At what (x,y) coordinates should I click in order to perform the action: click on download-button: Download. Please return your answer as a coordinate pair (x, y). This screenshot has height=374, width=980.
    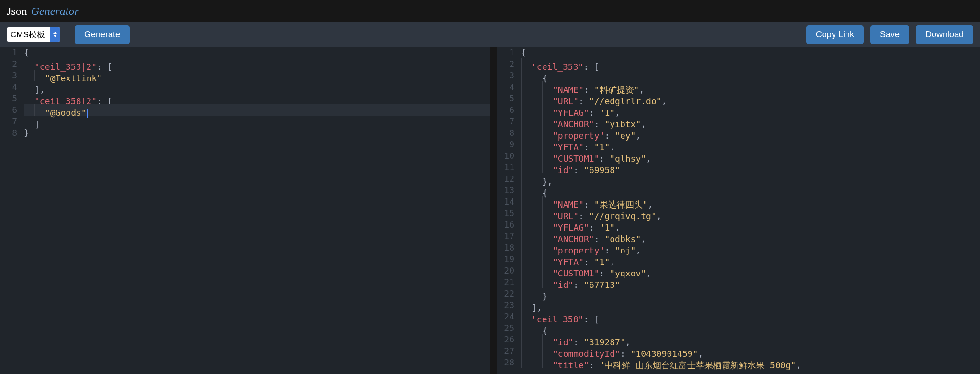
    Looking at the image, I should click on (945, 34).